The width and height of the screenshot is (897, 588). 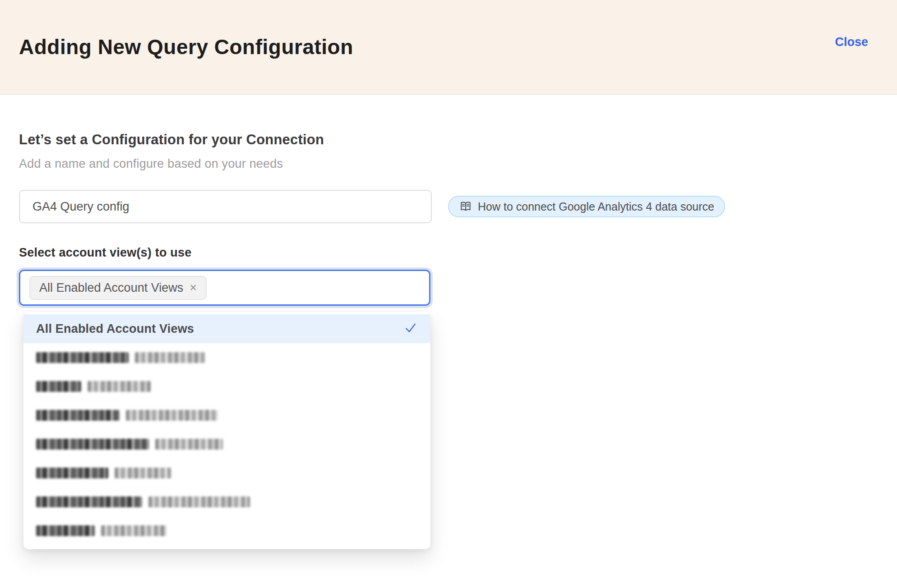 I want to click on config-name-row: How to connect Google Analytics 4 data s…, so click(x=448, y=207).